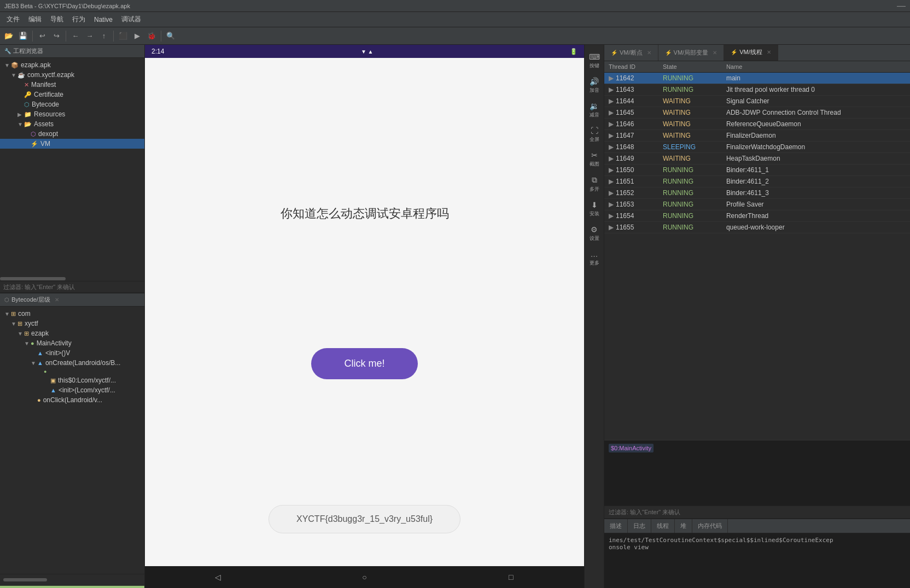  What do you see at coordinates (72, 134) in the screenshot?
I see `tree-item-dexopt: ⬡ dexopt` at bounding box center [72, 134].